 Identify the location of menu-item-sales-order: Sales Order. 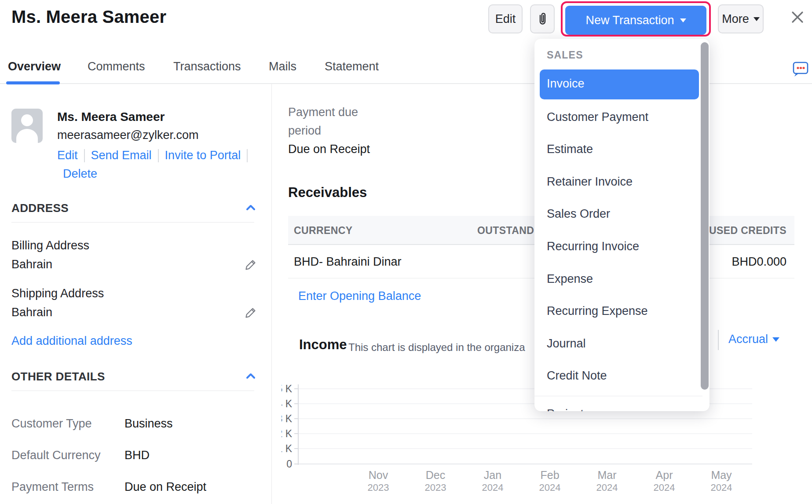
(578, 214).